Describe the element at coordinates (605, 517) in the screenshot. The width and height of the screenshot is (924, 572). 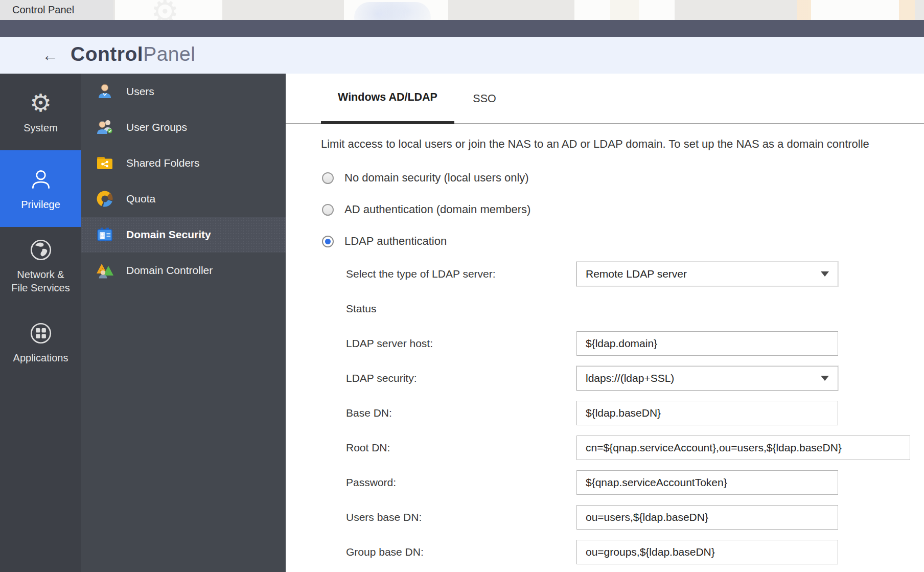
I see `form-row-users-base-dn: Users base DN:` at that location.